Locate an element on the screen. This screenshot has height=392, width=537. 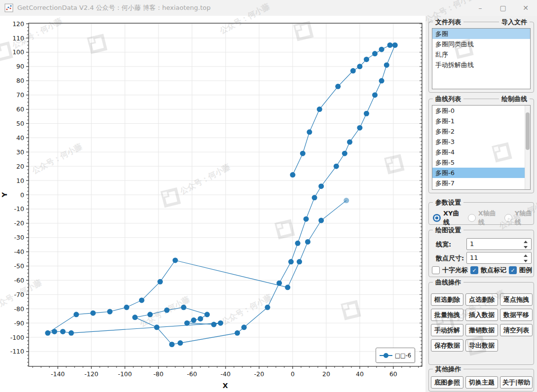
import-file-link: 导入文件 is located at coordinates (514, 22).